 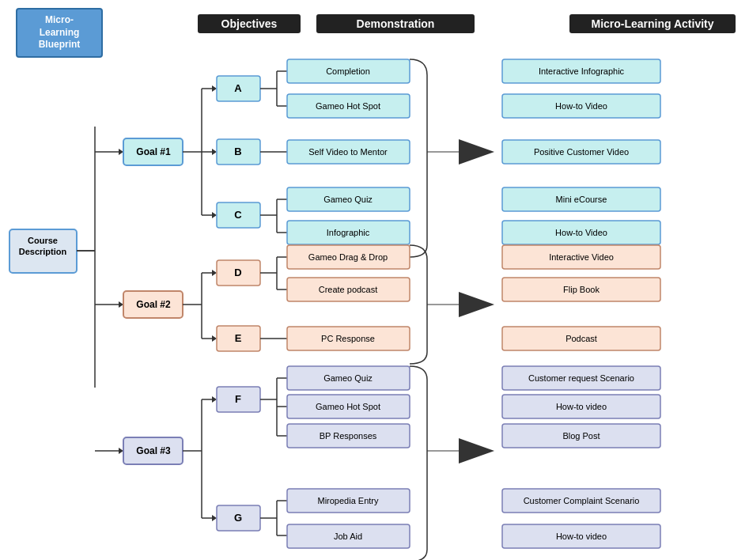 I want to click on svg-text: Description, so click(x=43, y=252).